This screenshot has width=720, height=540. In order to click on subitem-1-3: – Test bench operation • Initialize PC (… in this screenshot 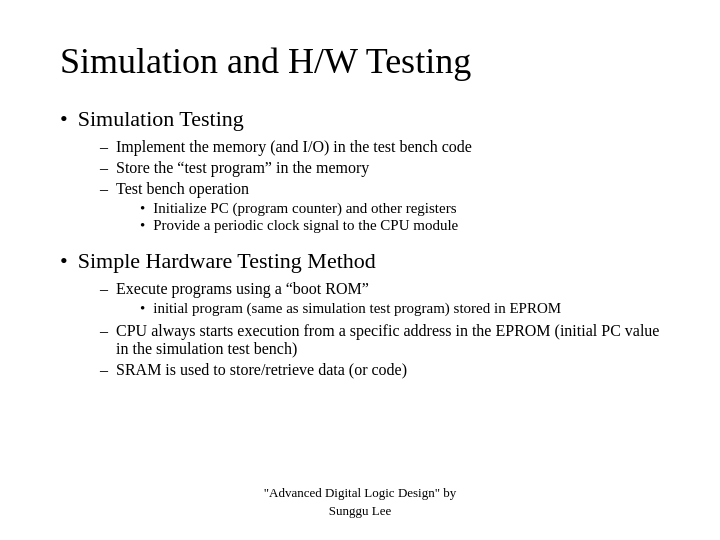, I will do `click(380, 208)`.